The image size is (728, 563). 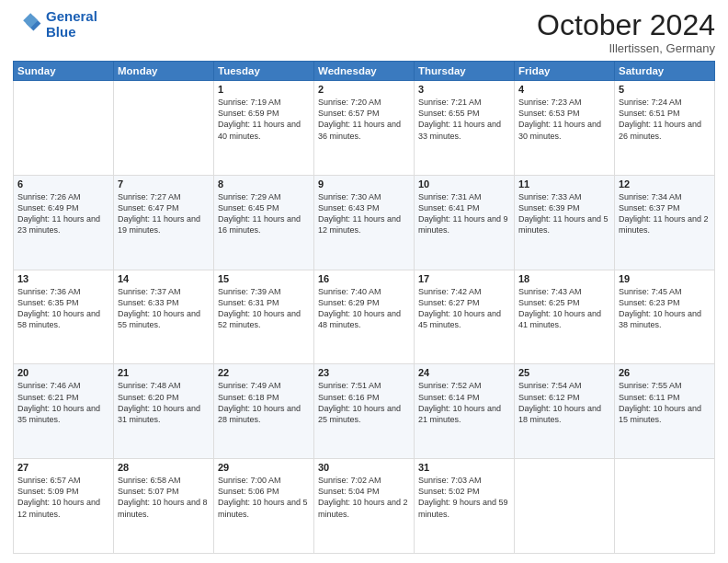 What do you see at coordinates (164, 497) in the screenshot?
I see `cell-info: Sunrise: 6:58 AMSunset: 5:07 PMDaylight:…` at bounding box center [164, 497].